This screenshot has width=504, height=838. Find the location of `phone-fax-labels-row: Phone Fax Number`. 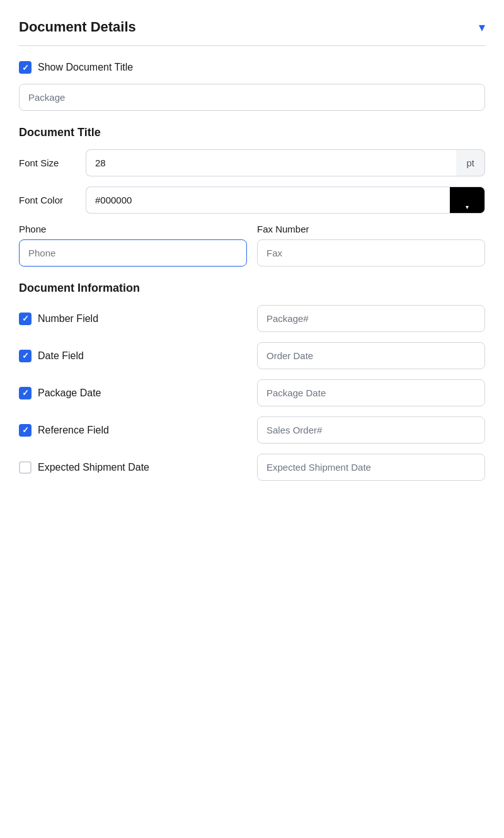

phone-fax-labels-row: Phone Fax Number is located at coordinates (252, 245).